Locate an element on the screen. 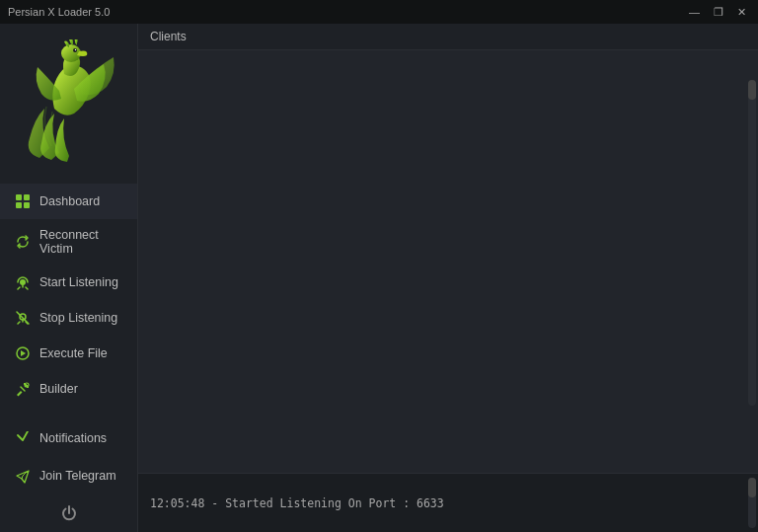 The image size is (758, 532). window-controls: — ❐ ✕ is located at coordinates (718, 12).